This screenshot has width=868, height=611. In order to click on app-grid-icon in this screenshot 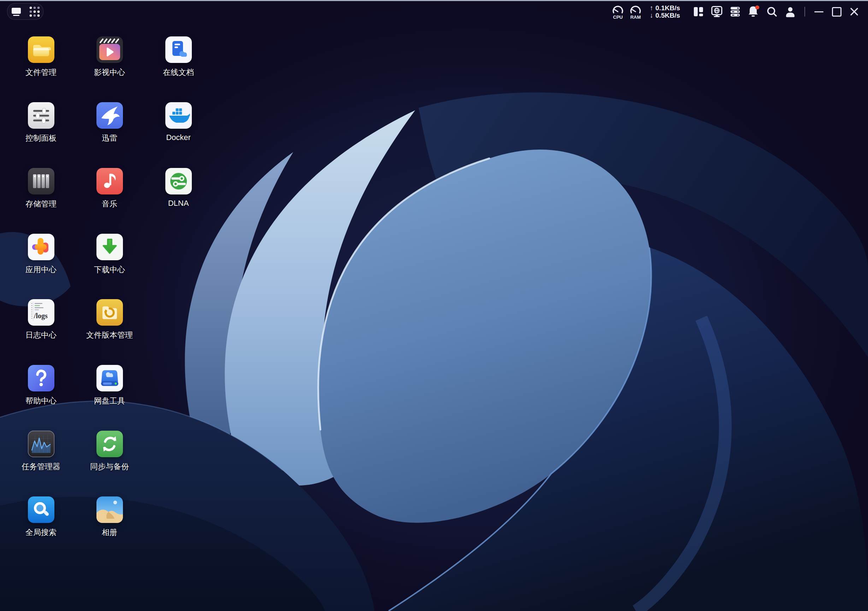, I will do `click(35, 12)`.